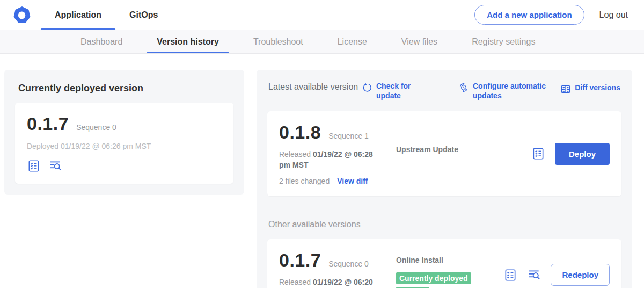  What do you see at coordinates (78, 15) in the screenshot?
I see `nav-tab-label: Application` at bounding box center [78, 15].